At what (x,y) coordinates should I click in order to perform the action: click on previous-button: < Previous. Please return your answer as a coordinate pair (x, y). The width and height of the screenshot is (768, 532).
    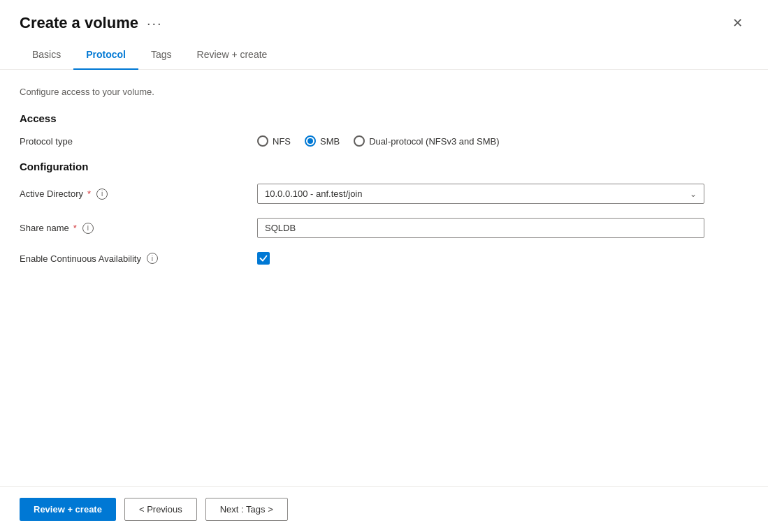
    Looking at the image, I should click on (161, 510).